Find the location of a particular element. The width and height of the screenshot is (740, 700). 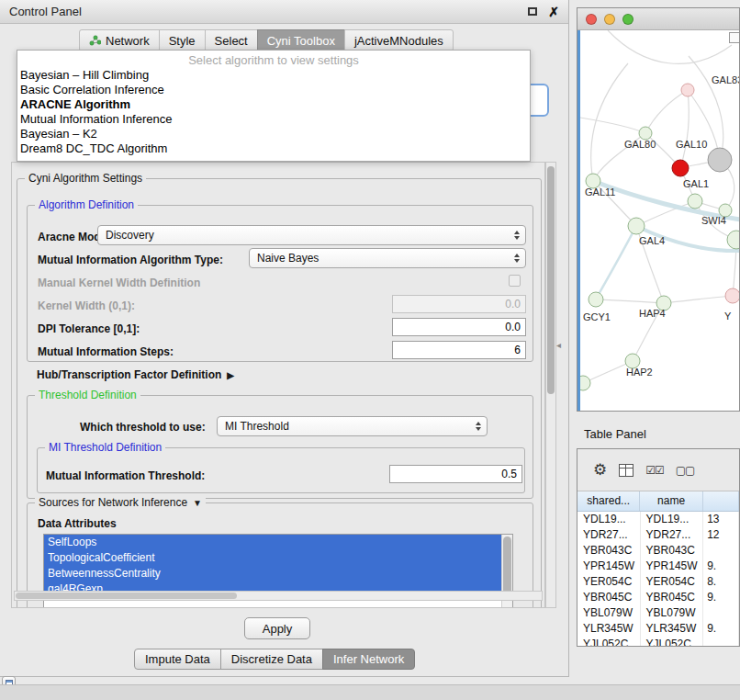

table-row: YER054CYER054C8. is located at coordinates (658, 582).